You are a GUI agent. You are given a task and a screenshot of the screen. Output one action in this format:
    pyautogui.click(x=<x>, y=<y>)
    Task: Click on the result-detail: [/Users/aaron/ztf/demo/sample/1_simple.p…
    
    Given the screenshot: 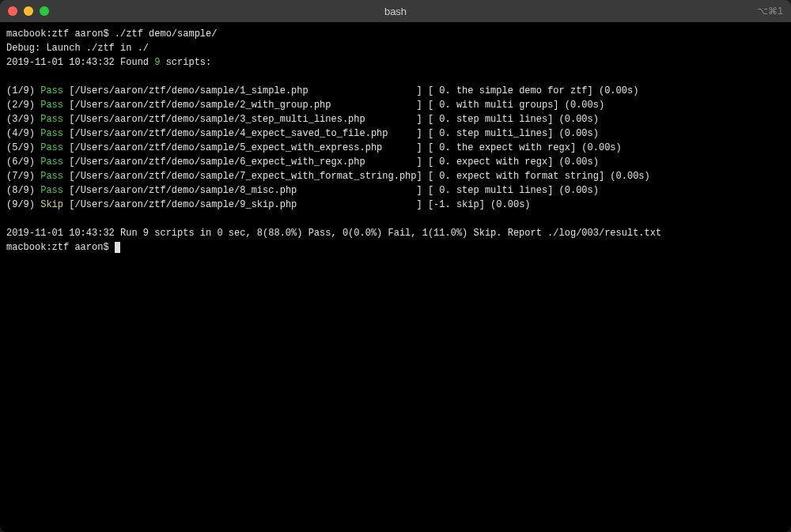 What is the action you would take?
    pyautogui.click(x=351, y=91)
    